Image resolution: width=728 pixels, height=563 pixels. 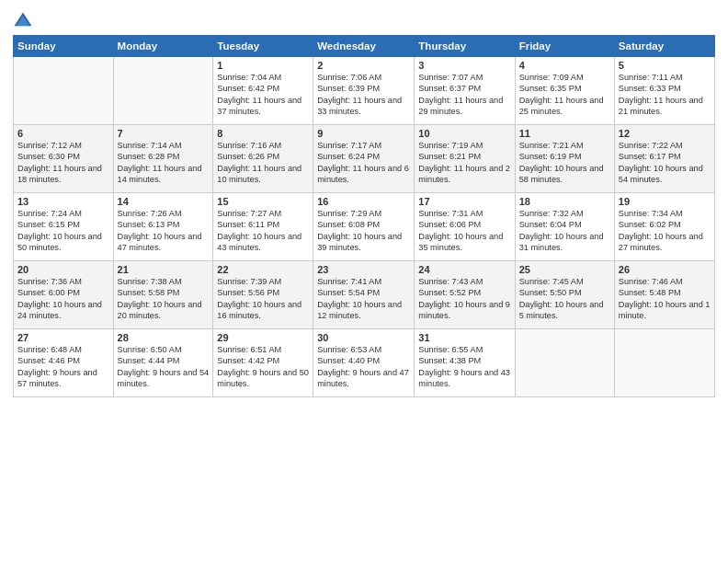 What do you see at coordinates (364, 231) in the screenshot?
I see `day-info: Sunrise: 7:29 AM Sunset: 6:08 PM Dayligh…` at bounding box center [364, 231].